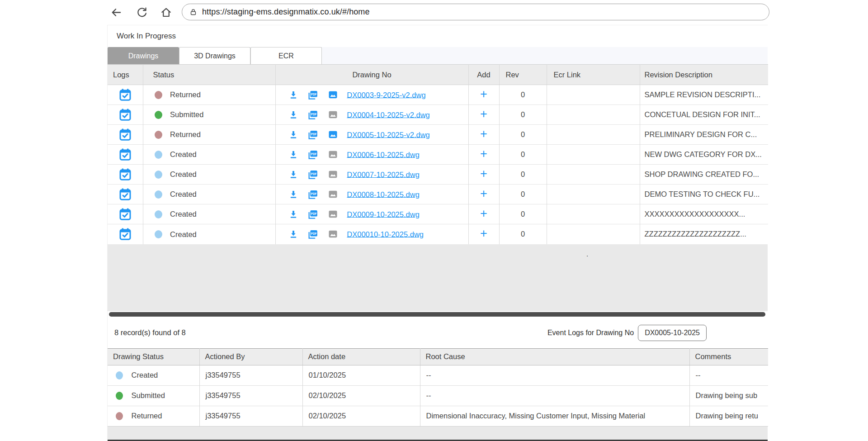  I want to click on revision-description: NEW DWG CATEGORY FOR DX..., so click(704, 155).